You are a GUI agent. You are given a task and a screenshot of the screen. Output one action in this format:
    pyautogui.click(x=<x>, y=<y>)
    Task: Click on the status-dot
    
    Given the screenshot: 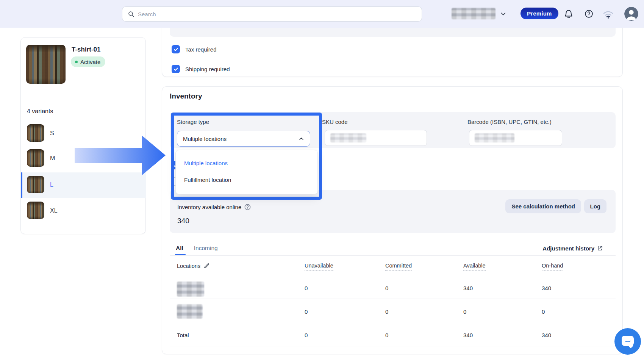 What is the action you would take?
    pyautogui.click(x=77, y=62)
    